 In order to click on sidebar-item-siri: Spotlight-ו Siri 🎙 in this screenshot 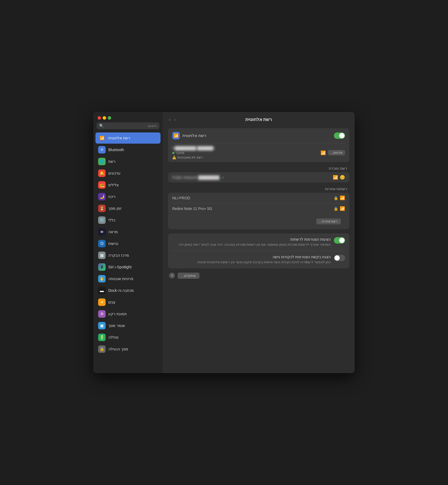, I will do `click(128, 267)`.